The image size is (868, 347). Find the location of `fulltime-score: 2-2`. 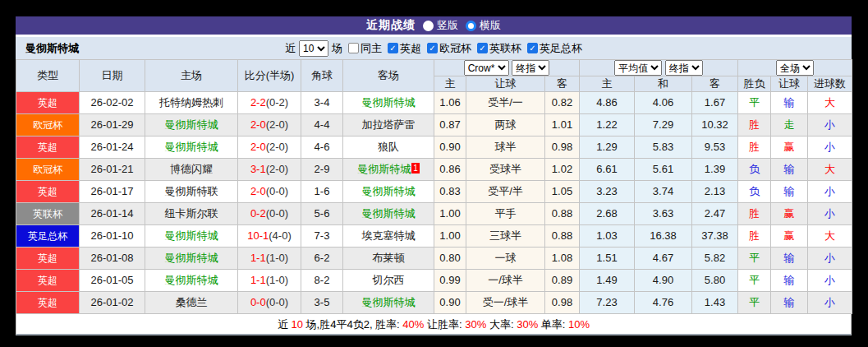

fulltime-score: 2-2 is located at coordinates (258, 102).